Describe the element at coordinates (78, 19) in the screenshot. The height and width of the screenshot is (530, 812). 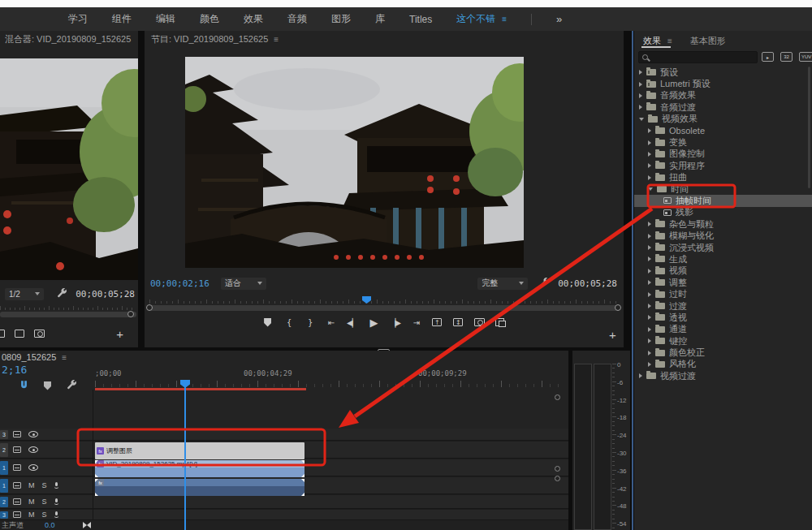
I see `menu-tab-学习: 学习` at that location.